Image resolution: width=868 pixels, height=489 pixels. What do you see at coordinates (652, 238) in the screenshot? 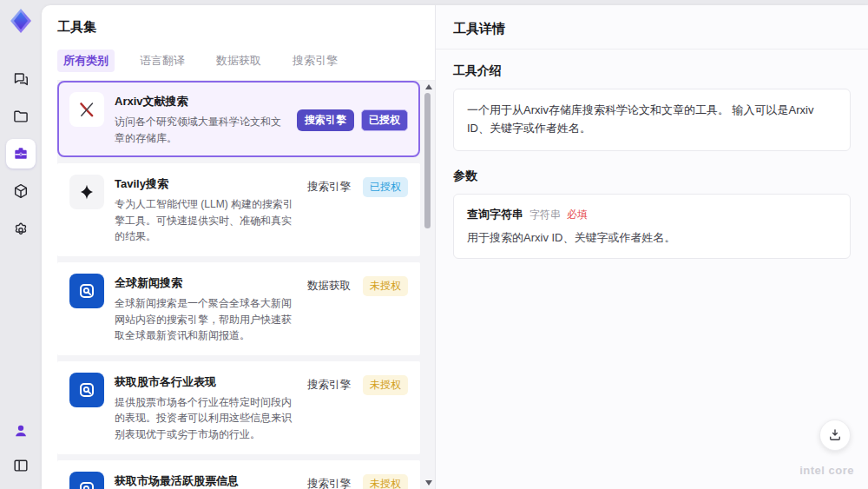
I see `param-description: 用于搜索的Arxiv ID、关键字或作者姓名。` at bounding box center [652, 238].